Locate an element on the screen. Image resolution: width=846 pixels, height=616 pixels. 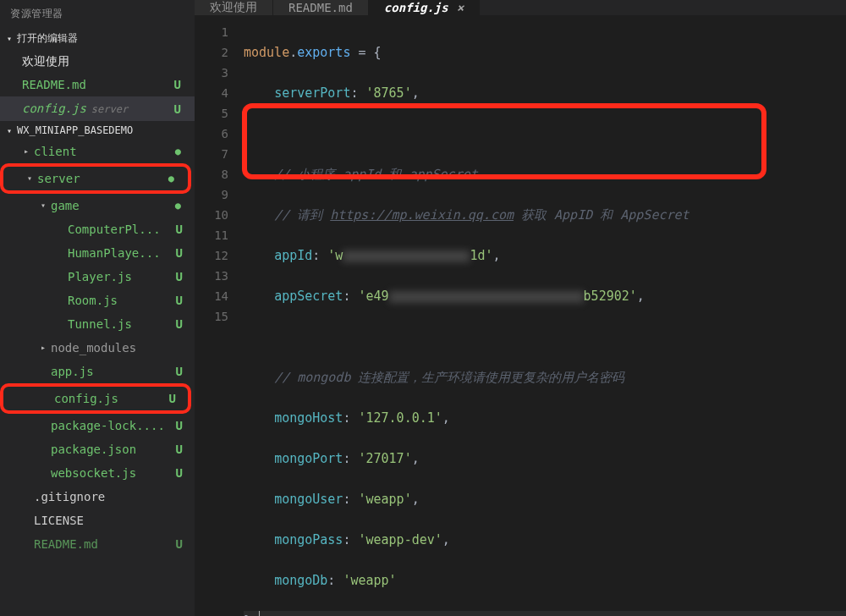
annotation-box: config.jsU is located at coordinates (96, 399).